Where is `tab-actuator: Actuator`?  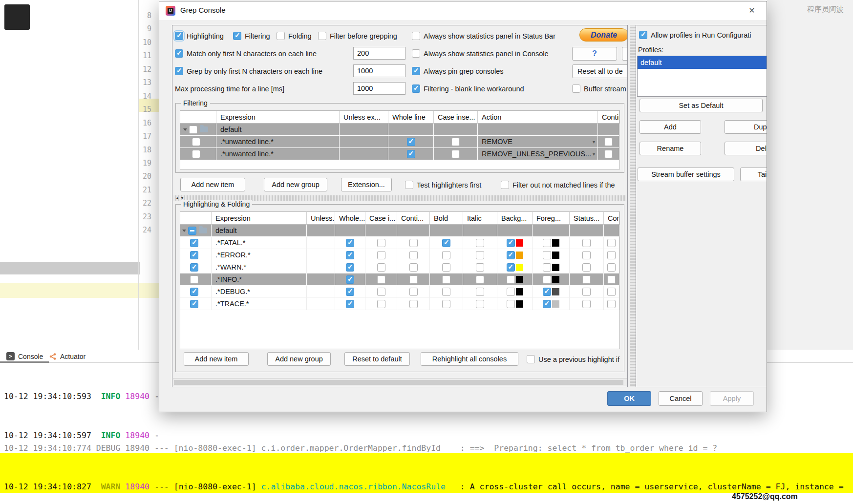
tab-actuator: Actuator is located at coordinates (67, 357).